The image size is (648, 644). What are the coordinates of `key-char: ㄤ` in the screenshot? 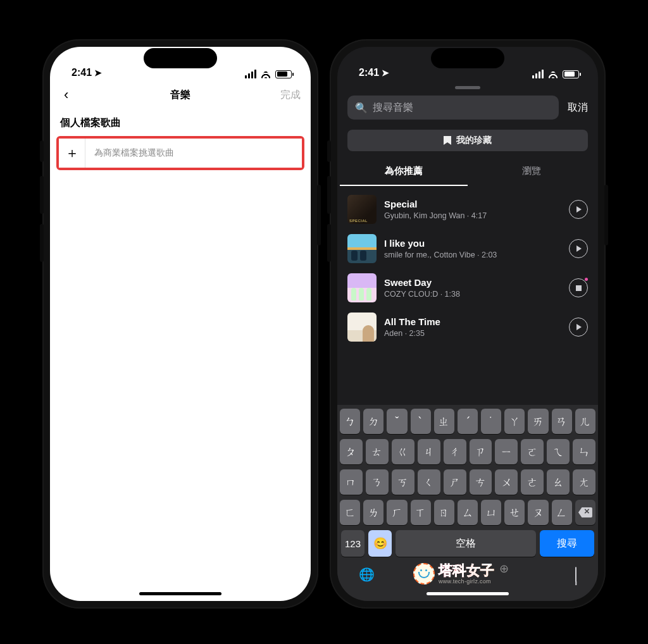 It's located at (584, 482).